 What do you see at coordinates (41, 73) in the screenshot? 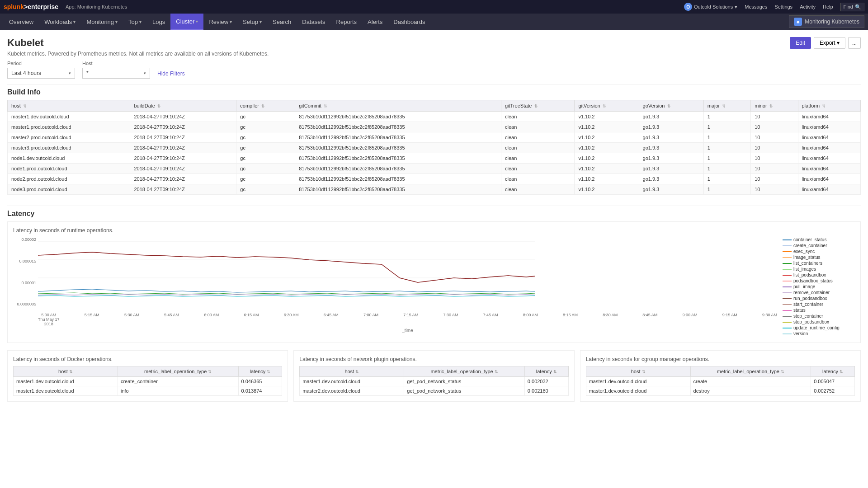
I see `period-select: Last 4 hours ▾` at bounding box center [41, 73].